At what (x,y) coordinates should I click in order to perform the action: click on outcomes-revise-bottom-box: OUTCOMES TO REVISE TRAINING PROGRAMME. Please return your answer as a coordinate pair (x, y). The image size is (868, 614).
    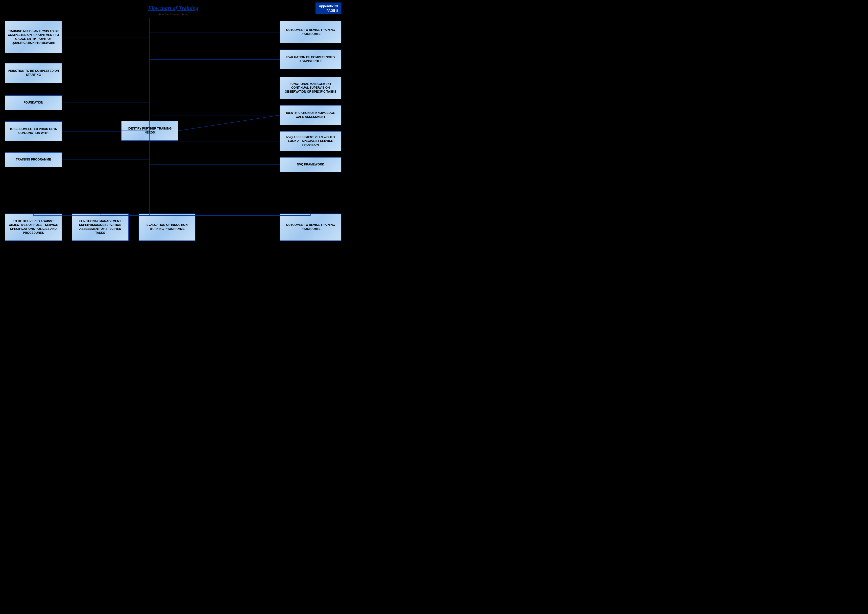
    Looking at the image, I should click on (311, 227).